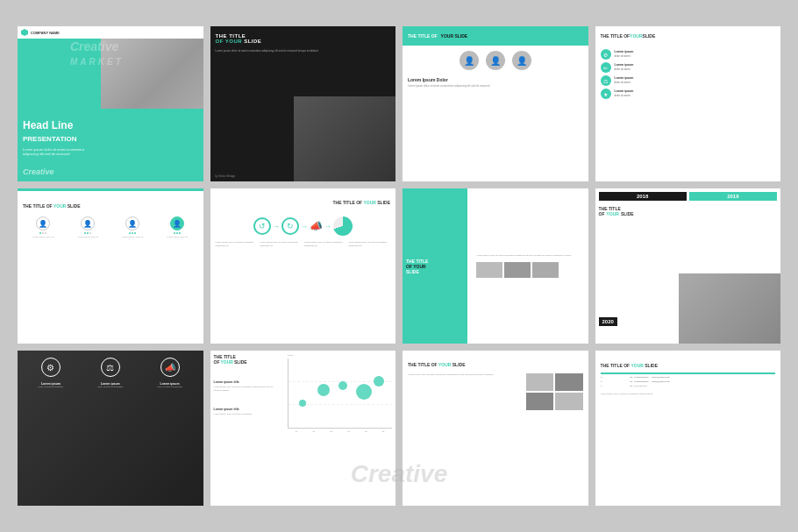  Describe the element at coordinates (262, 226) in the screenshot. I see `circle-1: ↺` at that location.